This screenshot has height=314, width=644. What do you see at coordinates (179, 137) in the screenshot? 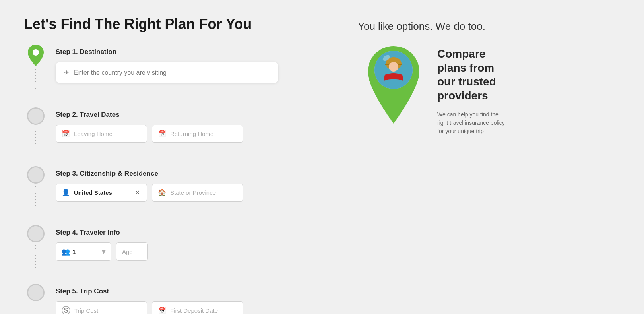
I see `step-2-row: Step 2. Travel Dates 📅 Leaving Home 📅 Re…` at bounding box center [179, 137].